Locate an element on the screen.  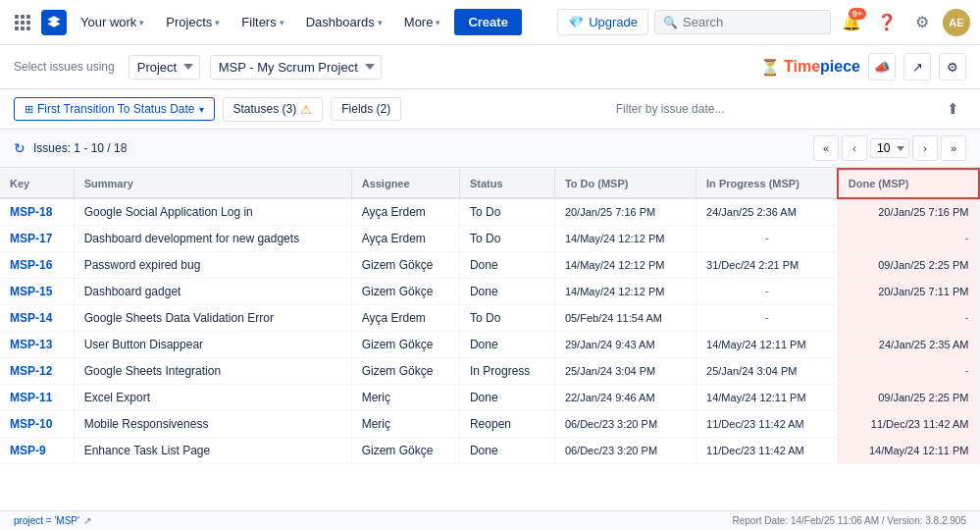
nav-projects: Projects ▾ is located at coordinates (192, 22).